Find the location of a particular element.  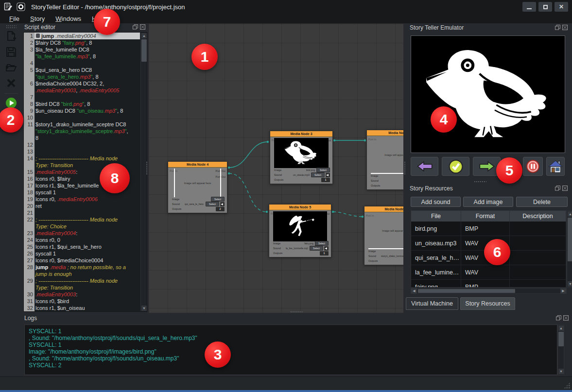

code-row: 11$story1_drako_luminelle_sceptre DC8 is located at coordinates (82, 124).